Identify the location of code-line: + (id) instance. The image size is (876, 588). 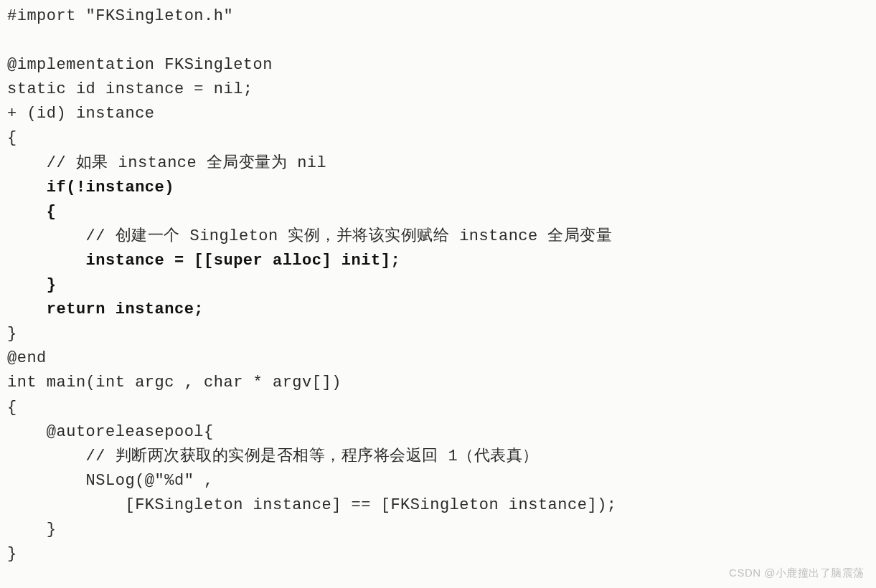
(81, 113).